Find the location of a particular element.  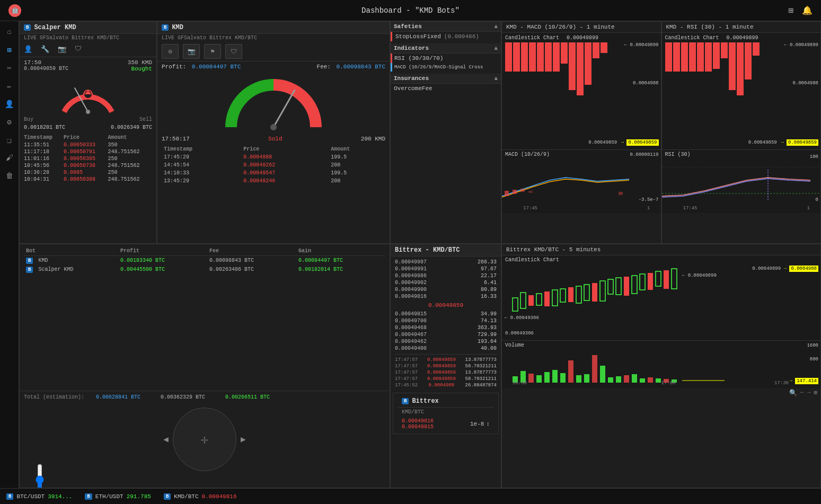

vertical-slider is located at coordinates (205, 481).